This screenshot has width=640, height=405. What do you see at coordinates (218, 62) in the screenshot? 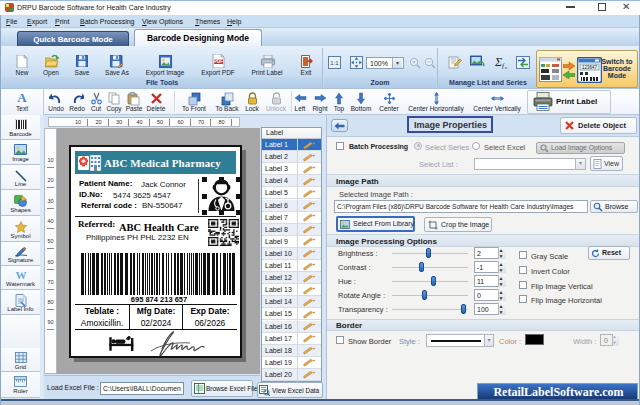
I see `svg-text: PDF` at bounding box center [218, 62].